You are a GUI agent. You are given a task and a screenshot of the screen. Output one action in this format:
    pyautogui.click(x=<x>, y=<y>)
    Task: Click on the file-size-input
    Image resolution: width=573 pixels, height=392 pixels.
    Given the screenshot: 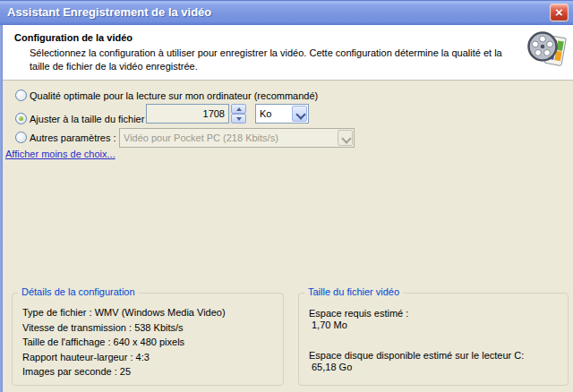 What is the action you would take?
    pyautogui.click(x=188, y=114)
    